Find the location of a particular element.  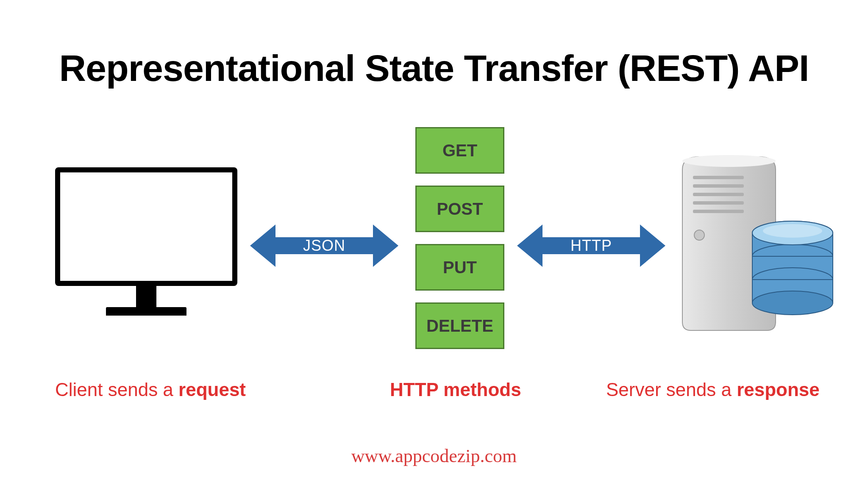

http-arrow-label: HTTP is located at coordinates (591, 246).